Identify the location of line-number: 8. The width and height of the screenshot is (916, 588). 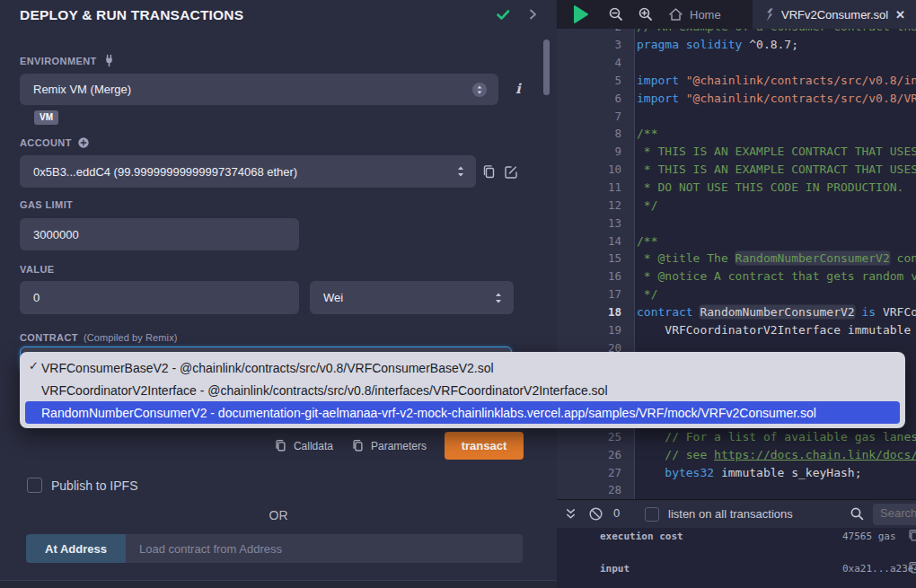
(595, 133).